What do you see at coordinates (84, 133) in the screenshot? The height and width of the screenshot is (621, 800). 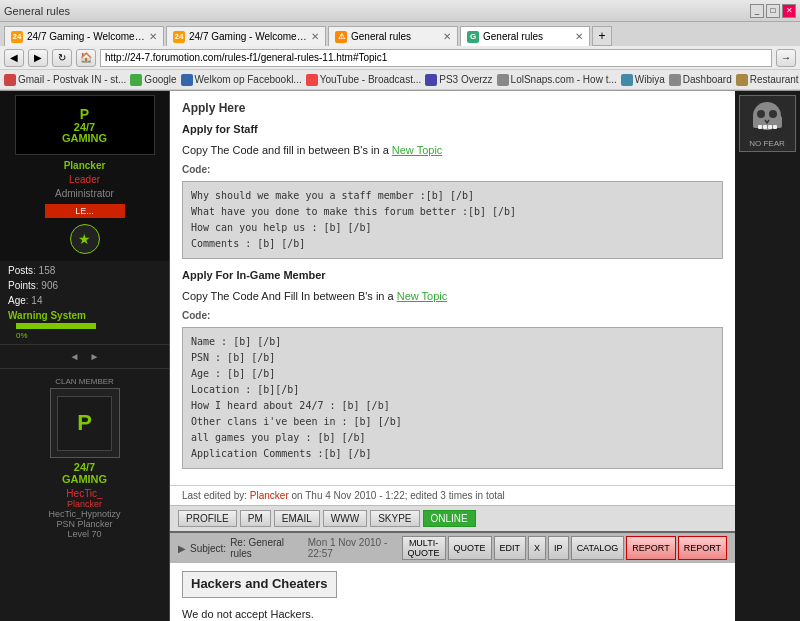 I see `logo-brand: 24/7GAMING` at bounding box center [84, 133].